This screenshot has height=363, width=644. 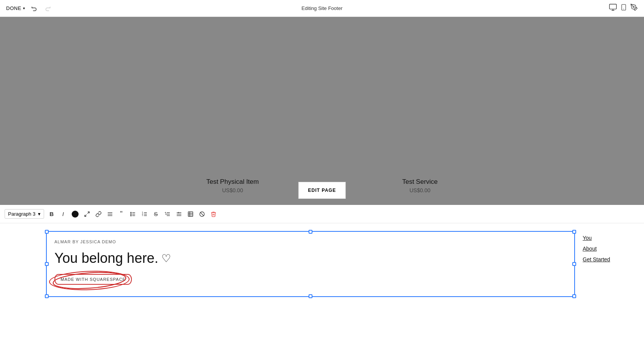 What do you see at coordinates (574, 232) in the screenshot?
I see `handle-top-right` at bounding box center [574, 232].